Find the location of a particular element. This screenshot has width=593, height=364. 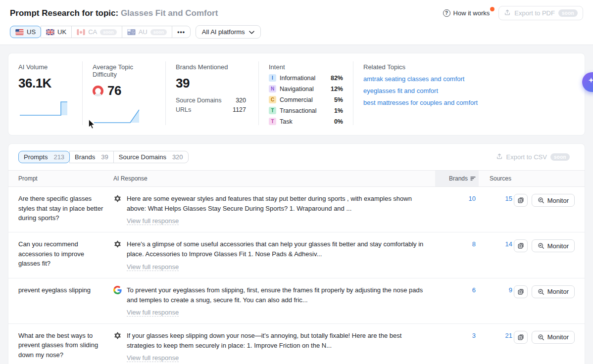

source-domains-value: 320 is located at coordinates (241, 100).